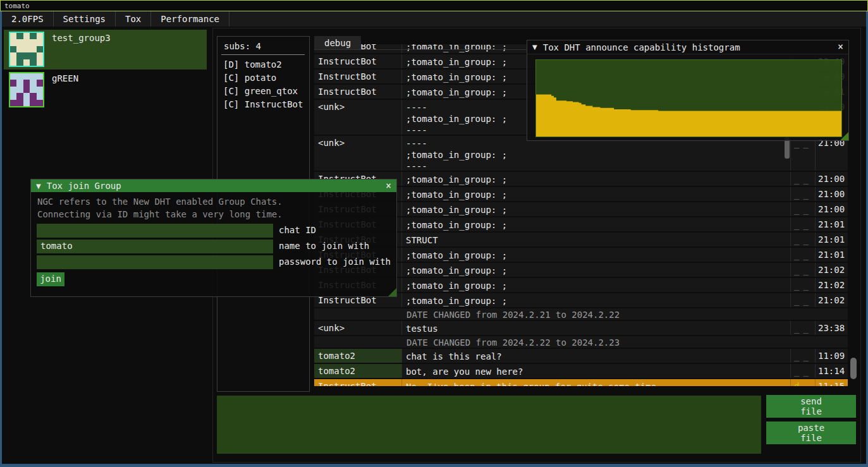  I want to click on message-time: 23:38, so click(831, 328).